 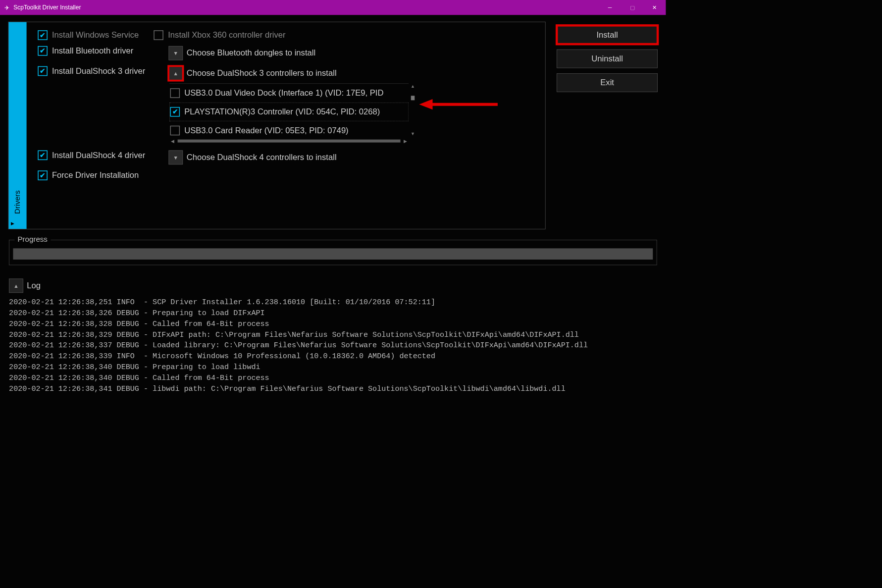 What do you see at coordinates (47, 7) in the screenshot?
I see `window-title: ScpToolkit Driver Installer` at bounding box center [47, 7].